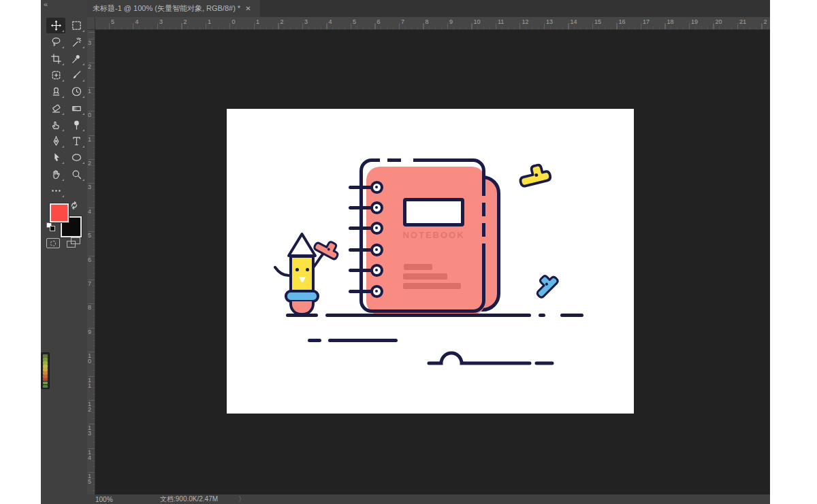 The image size is (817, 504). Describe the element at coordinates (56, 58) in the screenshot. I see `crop-tool` at that location.